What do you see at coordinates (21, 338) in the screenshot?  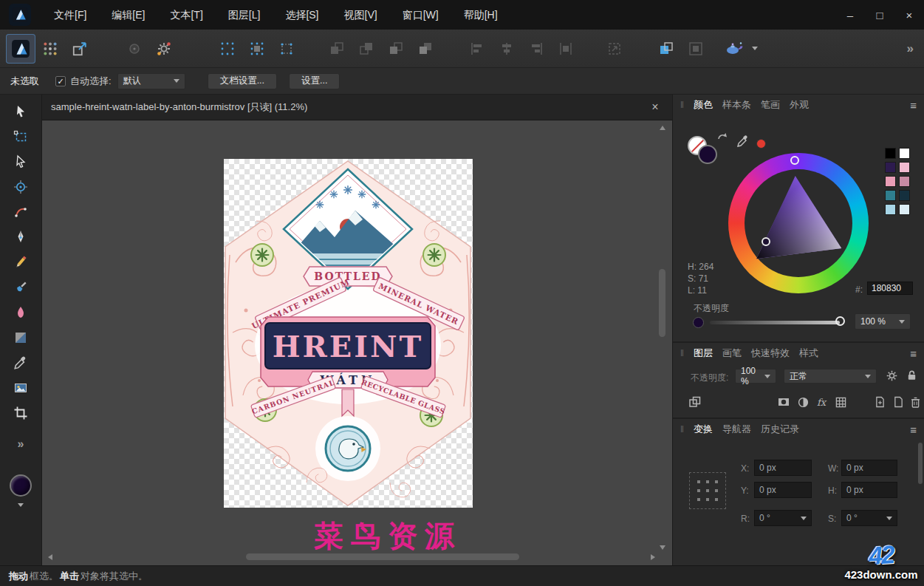 I see `transparency-tool` at bounding box center [21, 338].